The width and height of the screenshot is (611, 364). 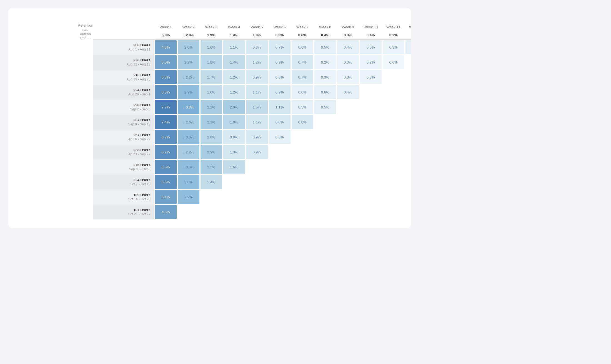 I want to click on cell-r8-c4, so click(x=257, y=167).